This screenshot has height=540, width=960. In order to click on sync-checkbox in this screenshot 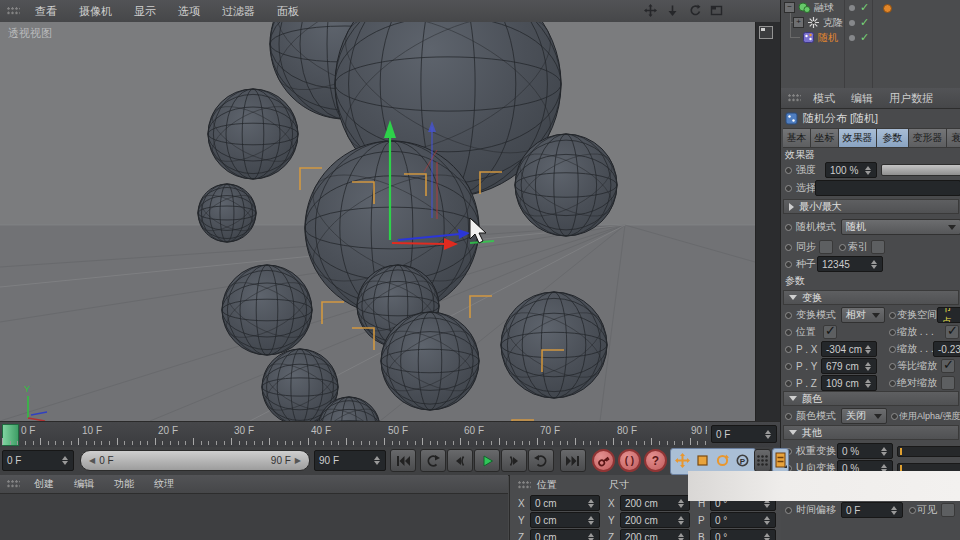, I will do `click(826, 247)`.